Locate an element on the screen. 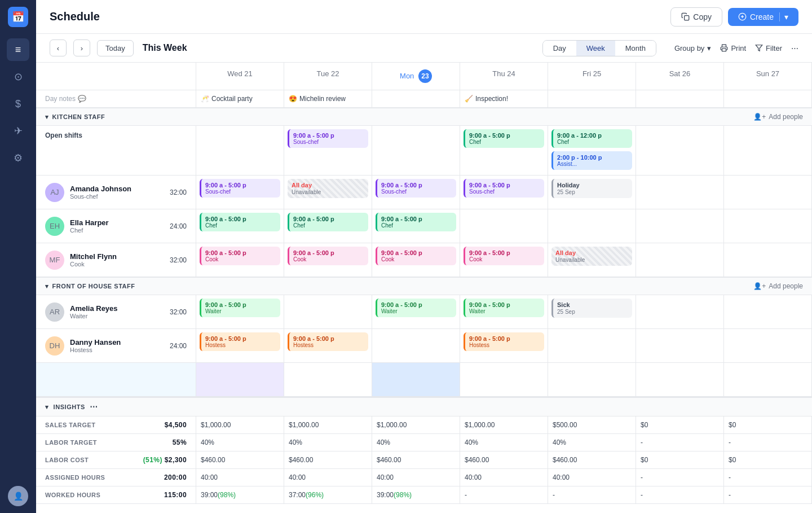 This screenshot has height=513, width=812. open-shift-fri-b-kitchen: 2:00 p - 10:00 p Assist... is located at coordinates (592, 160).